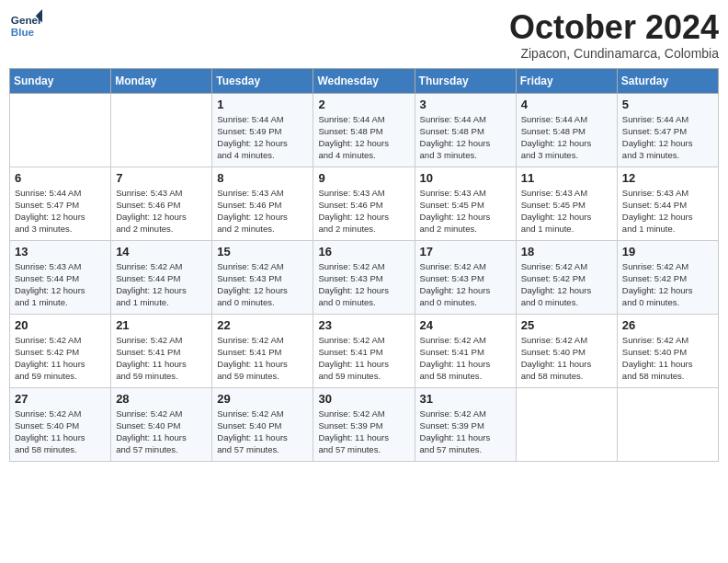  I want to click on calendar-cell: 10Sunrise: 5:43 AM Sunset: 5:45 PM Dayli…, so click(465, 203).